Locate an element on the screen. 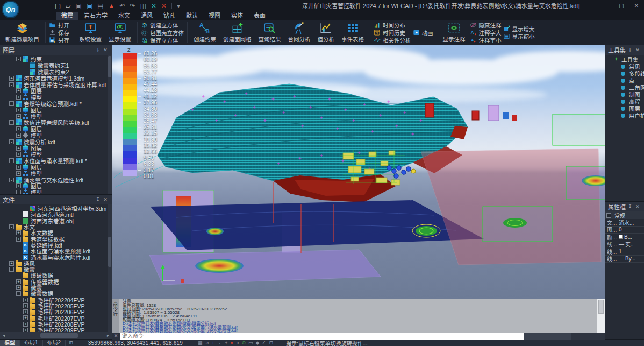 Image resolution: width=644 pixels, height=346 pixels. tree-item: -微震 is located at coordinates (56, 269).